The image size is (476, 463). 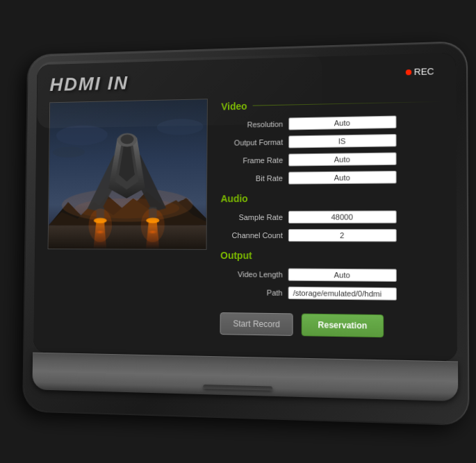 I want to click on sample-rate-row: Sample Rate, so click(x=331, y=217).